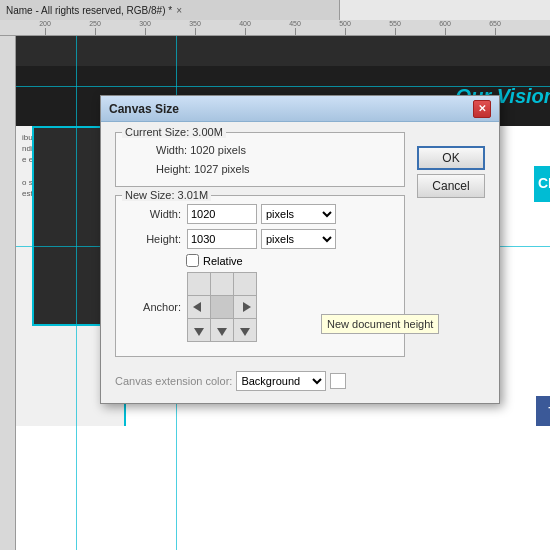 This screenshot has height=550, width=550. What do you see at coordinates (260, 160) in the screenshot?
I see `current-size-section: Current Size: 3.00M Width: 1020 pixels H…` at bounding box center [260, 160].